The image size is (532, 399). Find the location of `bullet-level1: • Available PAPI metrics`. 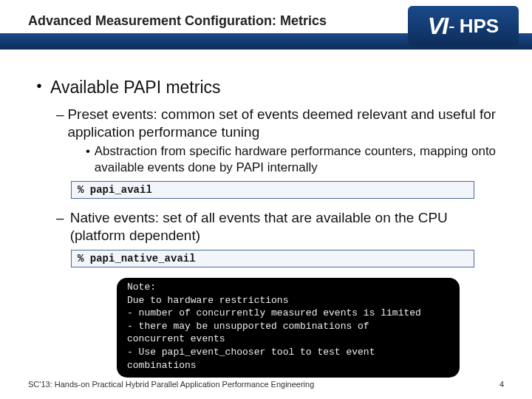

bullet-level1: • Available PAPI metrics is located at coordinates (266, 87).